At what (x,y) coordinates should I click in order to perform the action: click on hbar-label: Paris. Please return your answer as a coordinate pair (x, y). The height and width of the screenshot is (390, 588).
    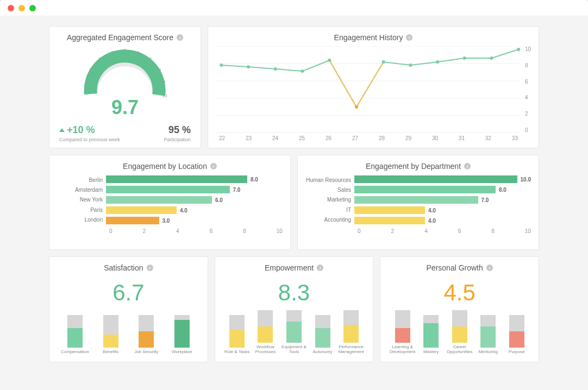
    Looking at the image, I should click on (80, 210).